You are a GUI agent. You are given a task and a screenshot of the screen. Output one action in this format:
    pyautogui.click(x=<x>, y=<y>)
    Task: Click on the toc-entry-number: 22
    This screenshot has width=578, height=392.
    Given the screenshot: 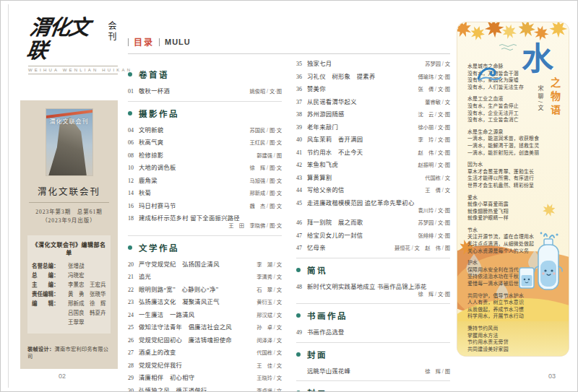 What is the action you would take?
    pyautogui.click(x=133, y=290)
    